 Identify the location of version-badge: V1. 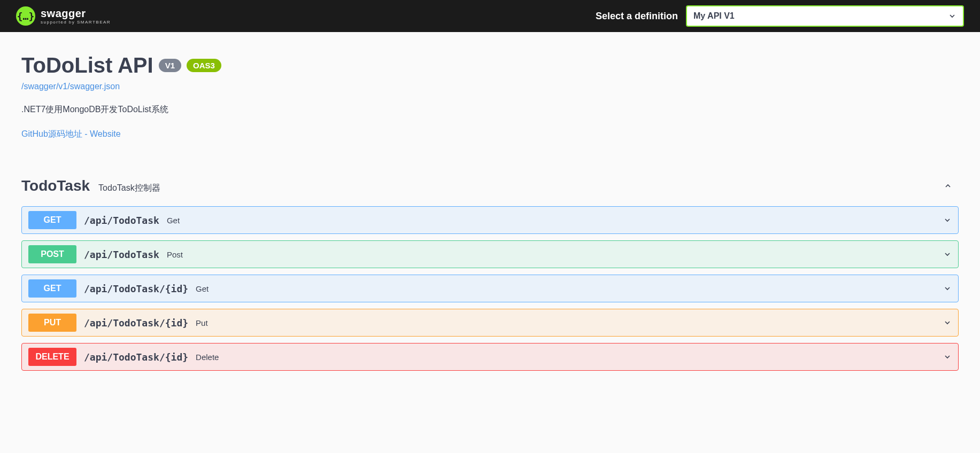
(170, 65).